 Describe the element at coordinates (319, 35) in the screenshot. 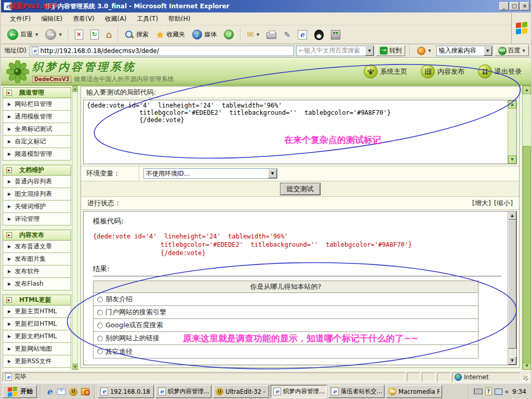

I see `qq-button` at that location.